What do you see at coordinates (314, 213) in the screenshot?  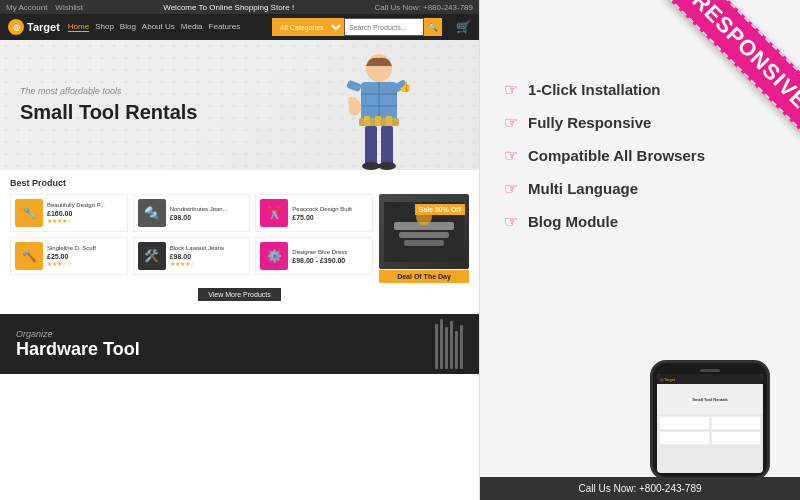 I see `product-item: ✂️ Peaccock Design Built £75.00` at bounding box center [314, 213].